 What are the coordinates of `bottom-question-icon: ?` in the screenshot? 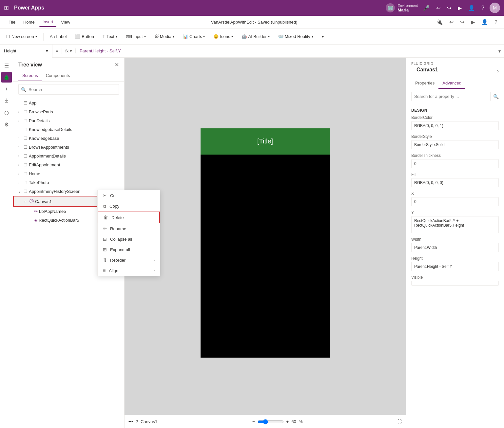 It's located at (137, 422).